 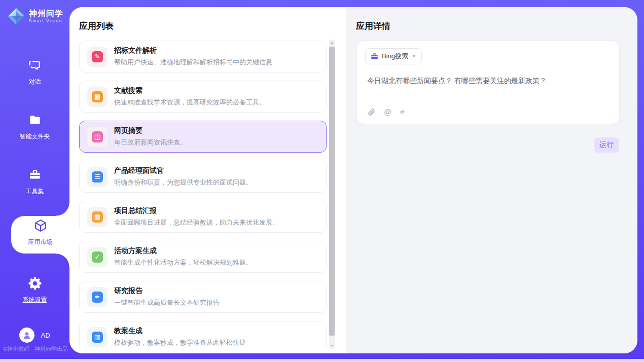 What do you see at coordinates (197, 223) in the screenshot?
I see `app-card-desc: 全面回顾项目进展，总结经验教训，助力未来优化发展。` at bounding box center [197, 223].